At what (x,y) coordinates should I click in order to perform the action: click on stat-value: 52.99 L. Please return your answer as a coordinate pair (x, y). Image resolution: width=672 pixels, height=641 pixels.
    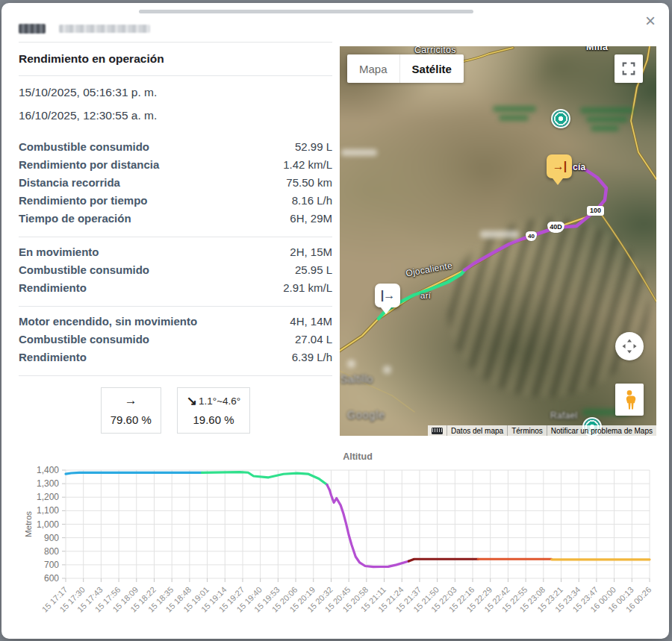
    Looking at the image, I should click on (314, 147).